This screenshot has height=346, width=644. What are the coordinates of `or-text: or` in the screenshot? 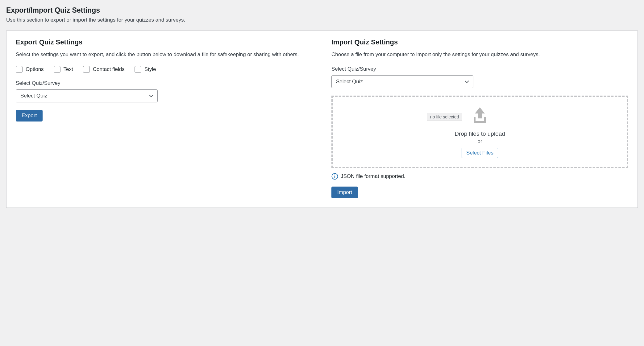 It's located at (480, 142).